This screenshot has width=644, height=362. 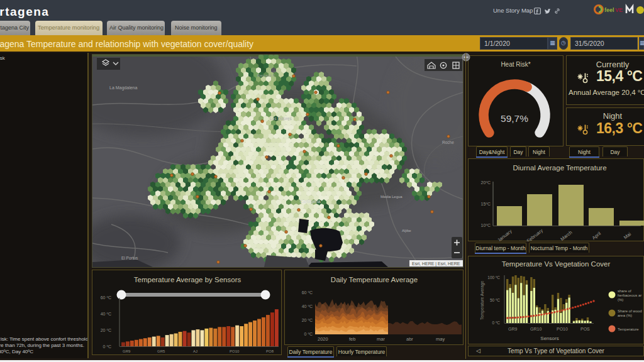 What do you see at coordinates (267, 75) in the screenshot?
I see `svg-text: Barriada V.` at bounding box center [267, 75].